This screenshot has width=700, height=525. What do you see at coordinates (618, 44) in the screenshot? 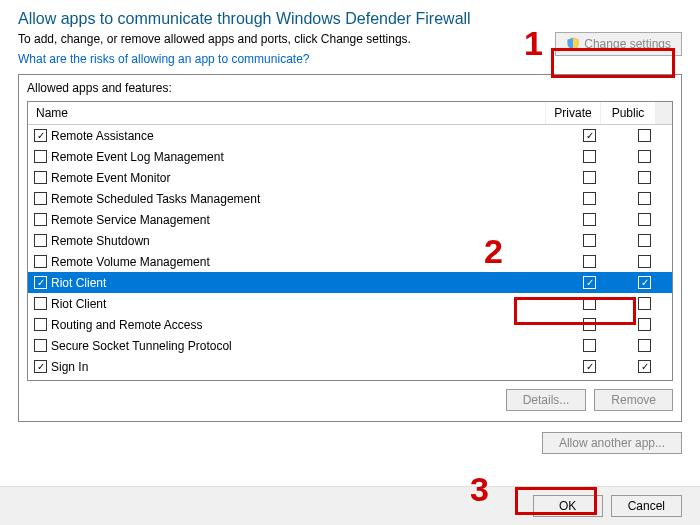
I see `change-settings-button: Change settings` at bounding box center [618, 44].